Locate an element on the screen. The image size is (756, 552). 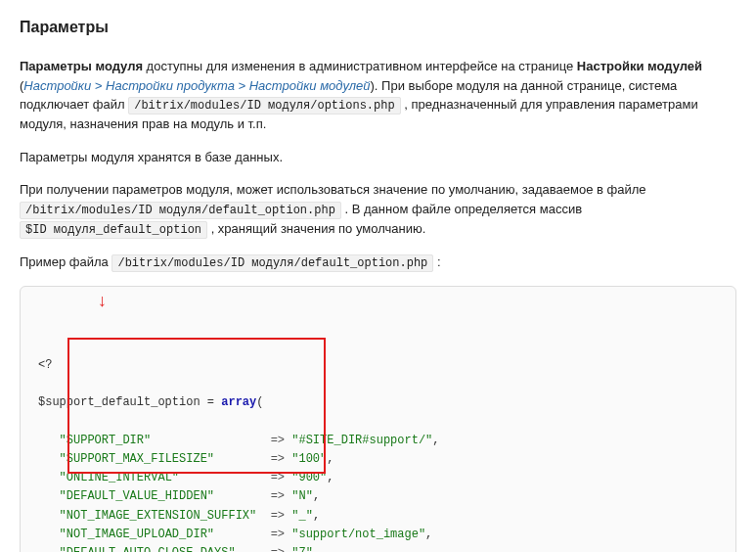
code-key-5: "NOT_IMAGE_UPLOAD_DIR" is located at coordinates (165, 534).